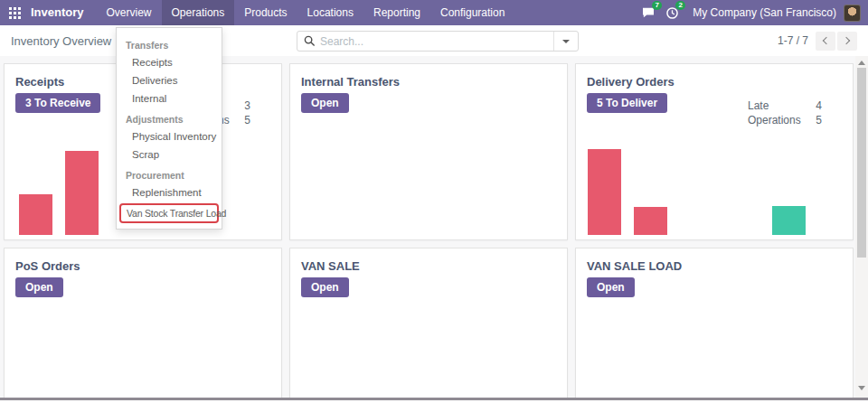  What do you see at coordinates (61, 42) in the screenshot?
I see `breadcrumb: Inventory Overview` at bounding box center [61, 42].